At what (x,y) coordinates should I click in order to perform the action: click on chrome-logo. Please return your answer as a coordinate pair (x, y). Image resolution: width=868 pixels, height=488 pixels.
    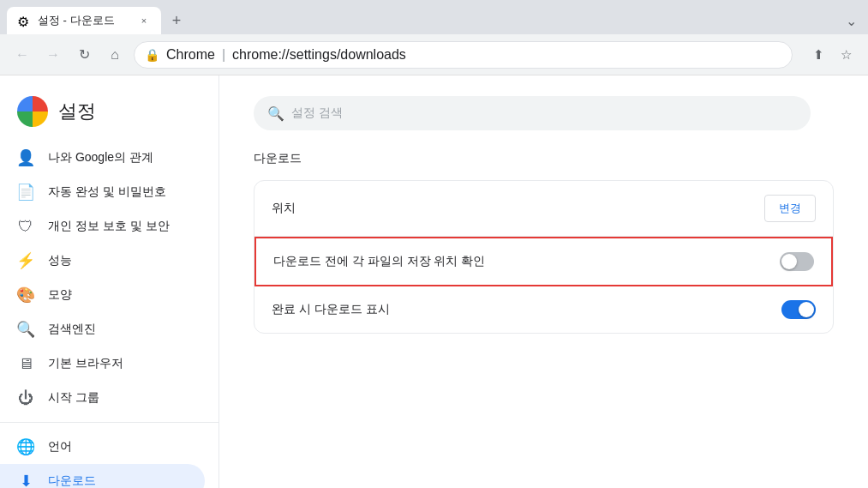
    Looking at the image, I should click on (33, 111).